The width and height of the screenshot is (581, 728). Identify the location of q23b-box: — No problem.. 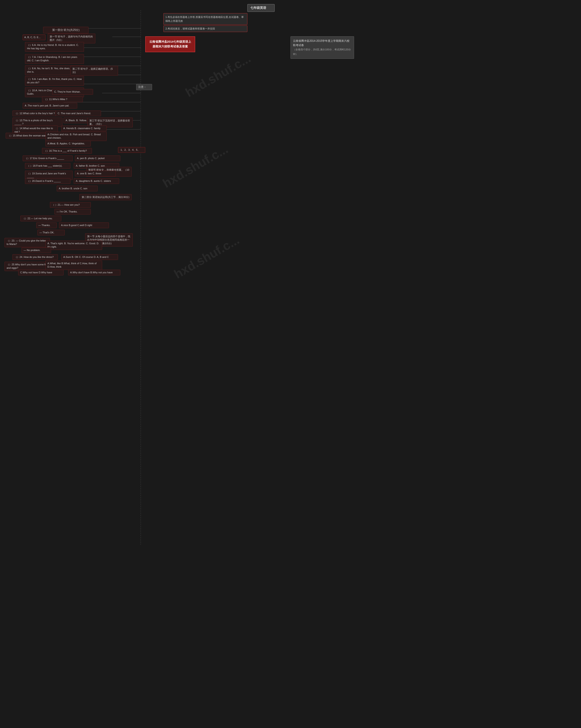
(36, 251).